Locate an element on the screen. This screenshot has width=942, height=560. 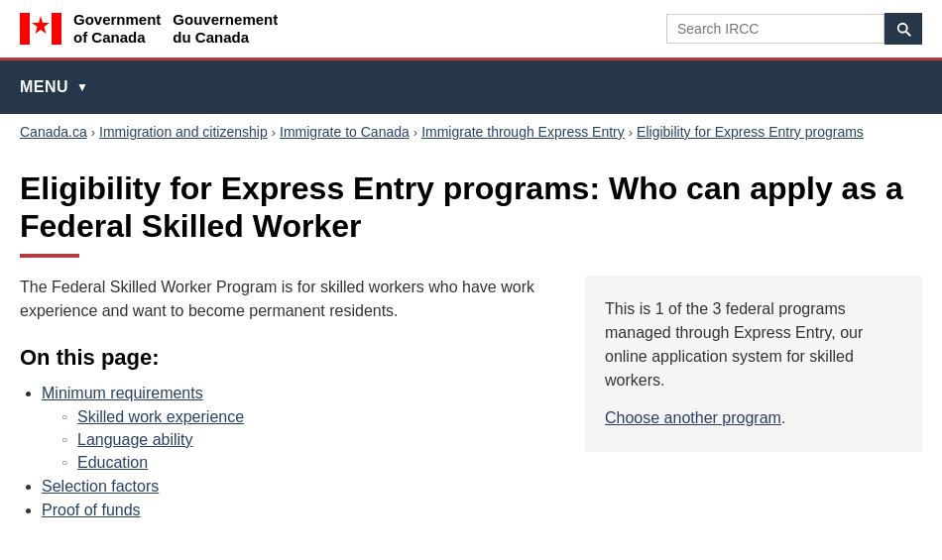
toc-link-education: Education is located at coordinates (113, 462).